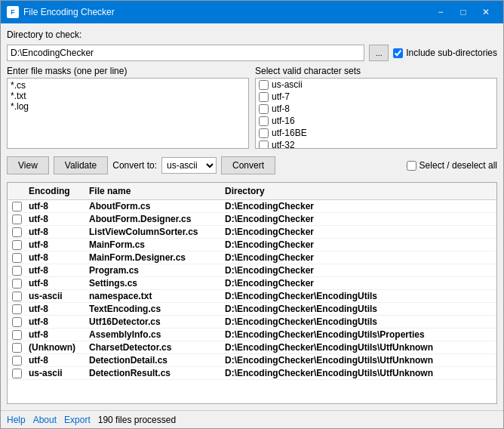 Image resolution: width=504 pixels, height=429 pixels. What do you see at coordinates (376, 97) in the screenshot?
I see `charset-item: utf-7` at bounding box center [376, 97].